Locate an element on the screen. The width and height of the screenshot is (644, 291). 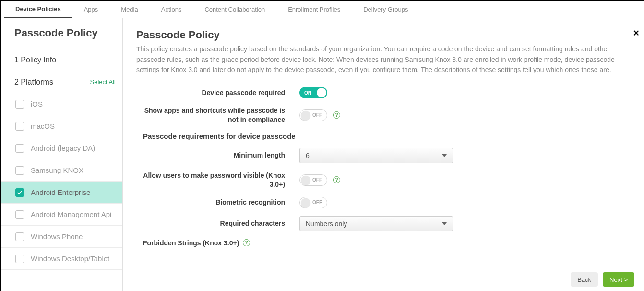
platform-android-management-api: Android Management Api is located at coordinates (61, 215).